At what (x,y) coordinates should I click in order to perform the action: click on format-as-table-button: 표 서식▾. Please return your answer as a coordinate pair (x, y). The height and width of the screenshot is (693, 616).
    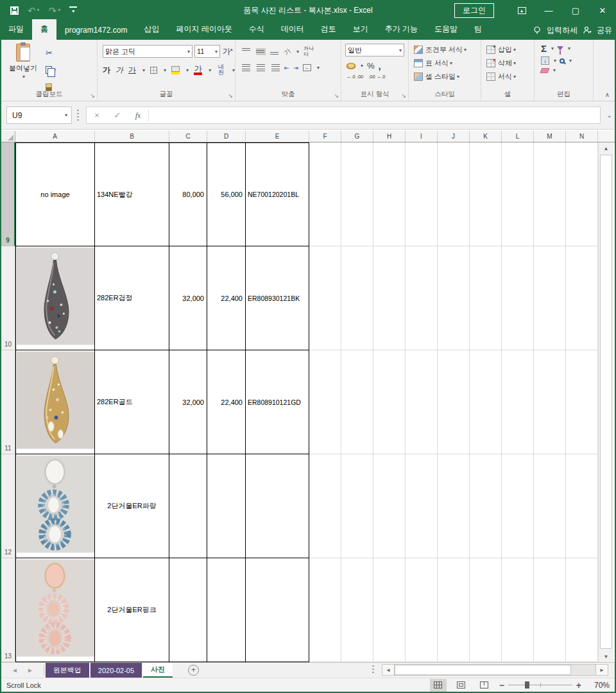
    Looking at the image, I should click on (440, 63).